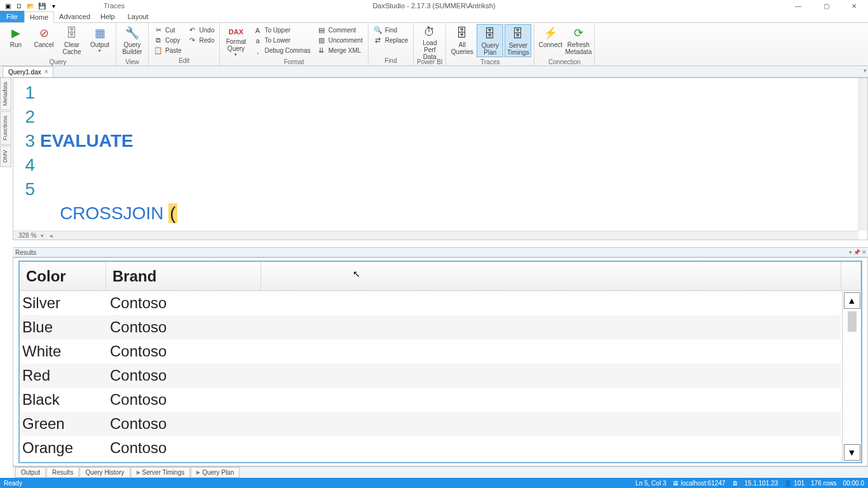 The image size is (868, 488). Describe the element at coordinates (108, 17) in the screenshot. I see `tab-help: Help` at that location.